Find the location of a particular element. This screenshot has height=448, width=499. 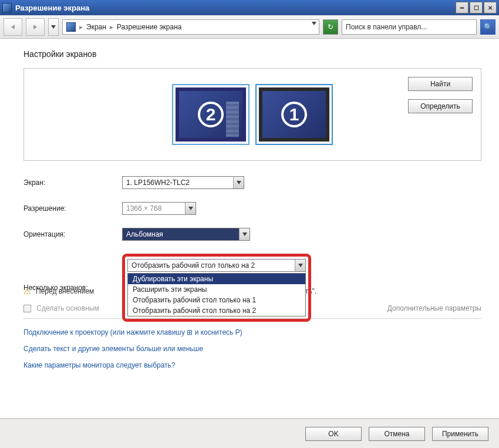

multiple-dropdown: Дублировать эти экраны Расширить эти экр… is located at coordinates (217, 295).